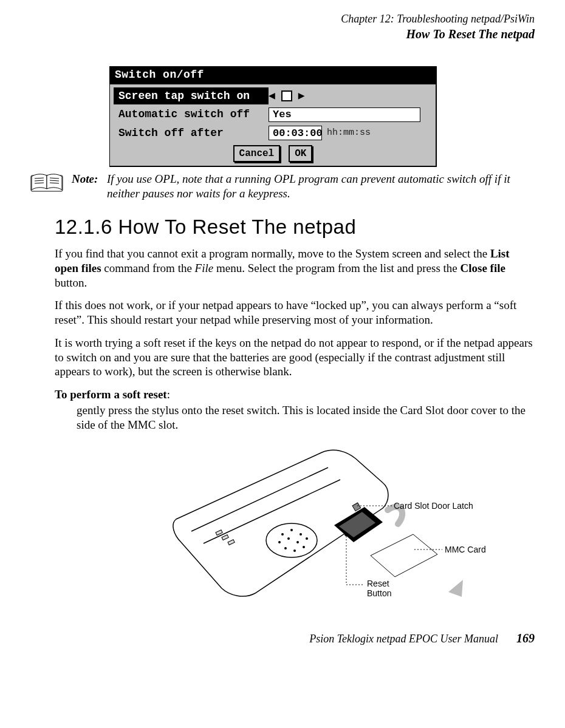  I want to click on row-switch-after-value: 00:03:00, so click(295, 133).